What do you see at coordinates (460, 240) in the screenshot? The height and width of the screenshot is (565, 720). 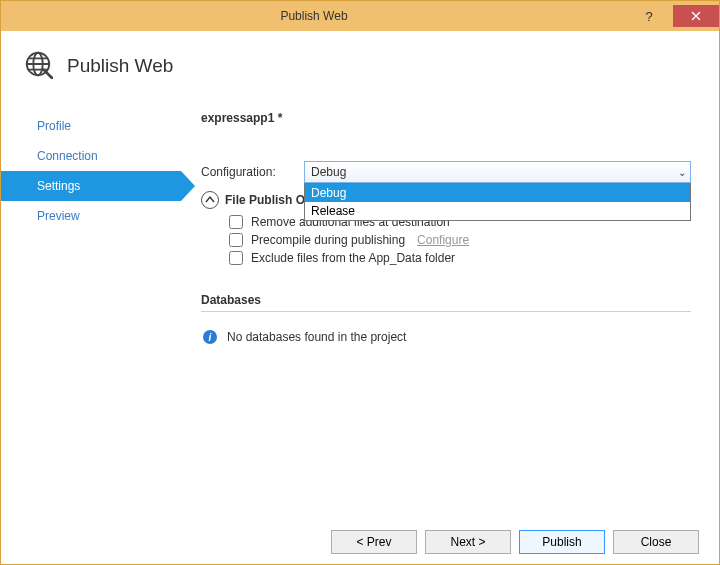 I see `check-precompile: Precompile during publishing Configure` at bounding box center [460, 240].